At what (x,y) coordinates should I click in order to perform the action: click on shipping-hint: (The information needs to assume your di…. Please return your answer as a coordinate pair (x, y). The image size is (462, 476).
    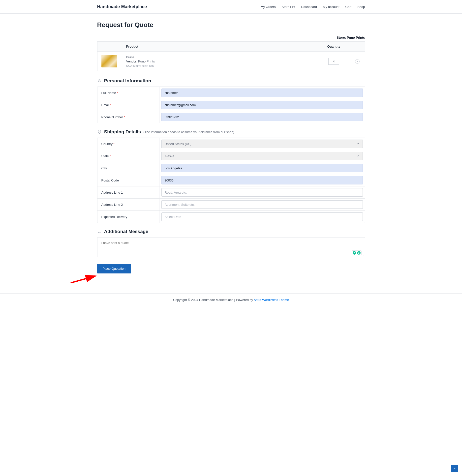
    Looking at the image, I should click on (189, 132).